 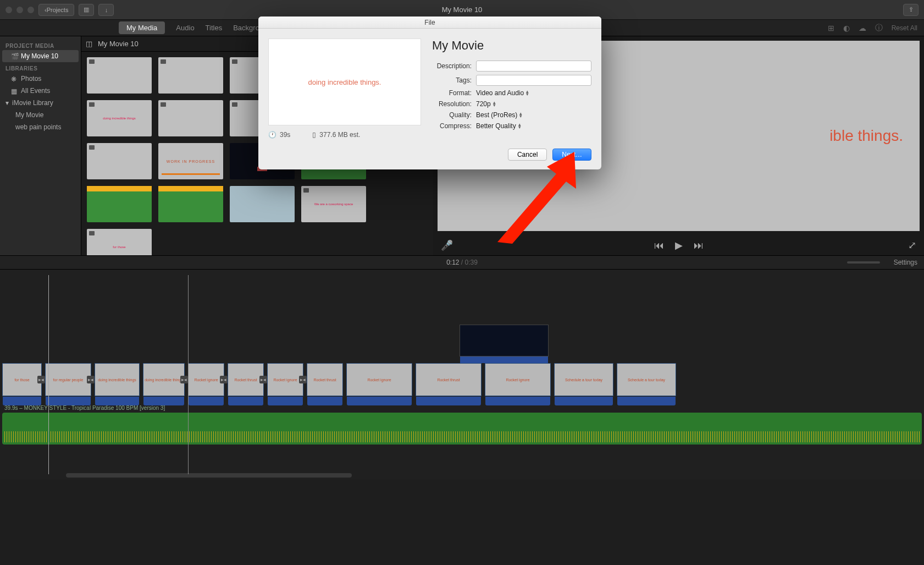 I want to click on import-button: ▥, so click(x=86, y=10).